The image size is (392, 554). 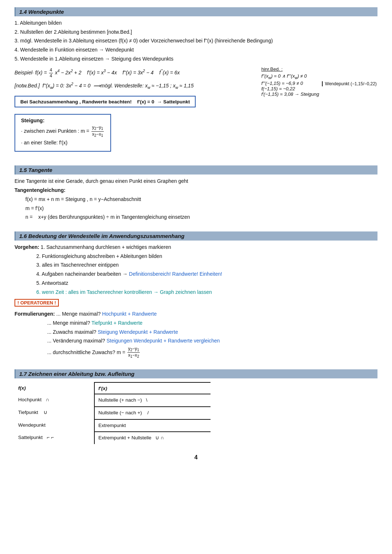 What do you see at coordinates (131, 73) in the screenshot?
I see `example-func-line: Beispiel· f(x) = 44 x4 − 2x2 + 2 f'(x) =…` at bounding box center [131, 73].